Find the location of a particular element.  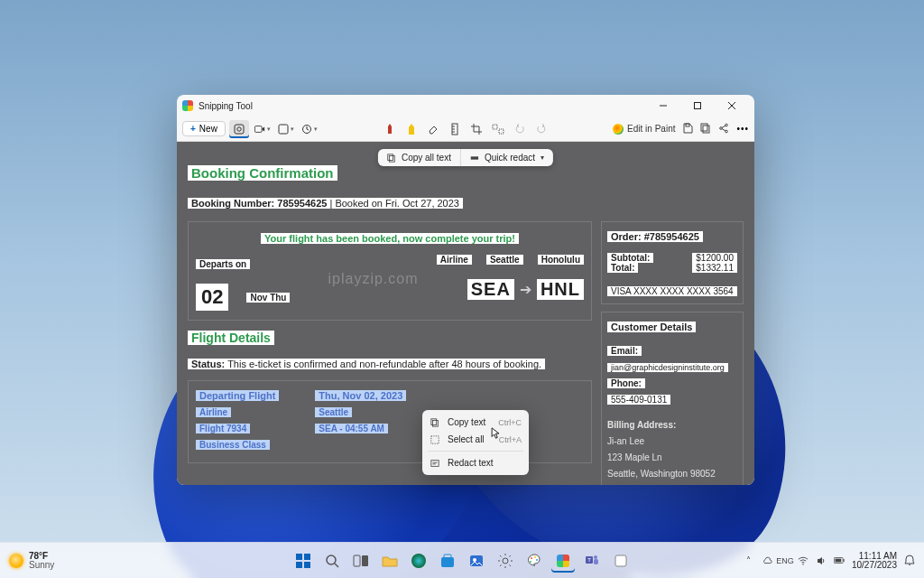

airline-name: Airline is located at coordinates (213, 412).